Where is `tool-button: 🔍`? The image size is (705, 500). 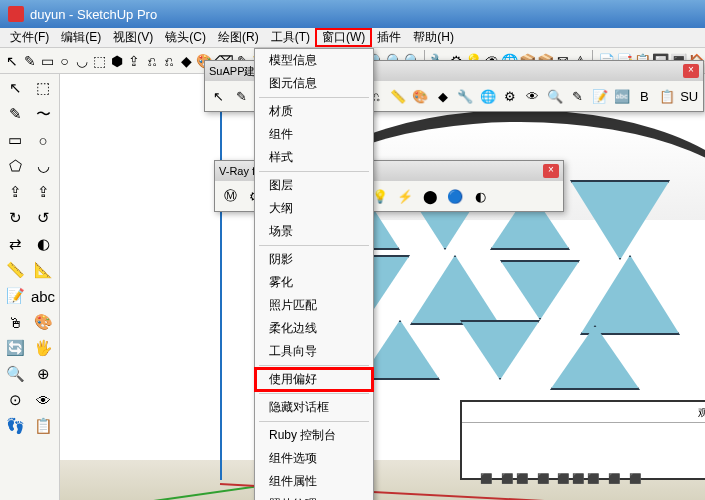 tool-button: 🔍 is located at coordinates (15, 374).